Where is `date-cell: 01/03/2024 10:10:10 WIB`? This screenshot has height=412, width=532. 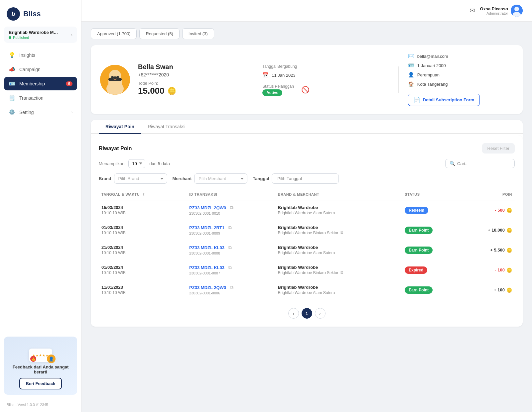 date-cell: 01/03/2024 10:10:10 WIB is located at coordinates (143, 230).